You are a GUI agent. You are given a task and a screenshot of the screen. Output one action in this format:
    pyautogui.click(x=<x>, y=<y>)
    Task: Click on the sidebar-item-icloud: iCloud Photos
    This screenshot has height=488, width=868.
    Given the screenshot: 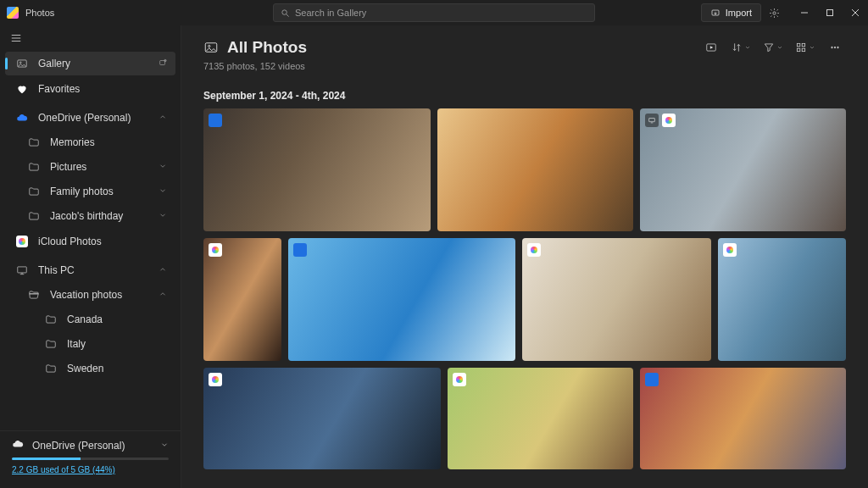 What is the action you would take?
    pyautogui.click(x=90, y=241)
    